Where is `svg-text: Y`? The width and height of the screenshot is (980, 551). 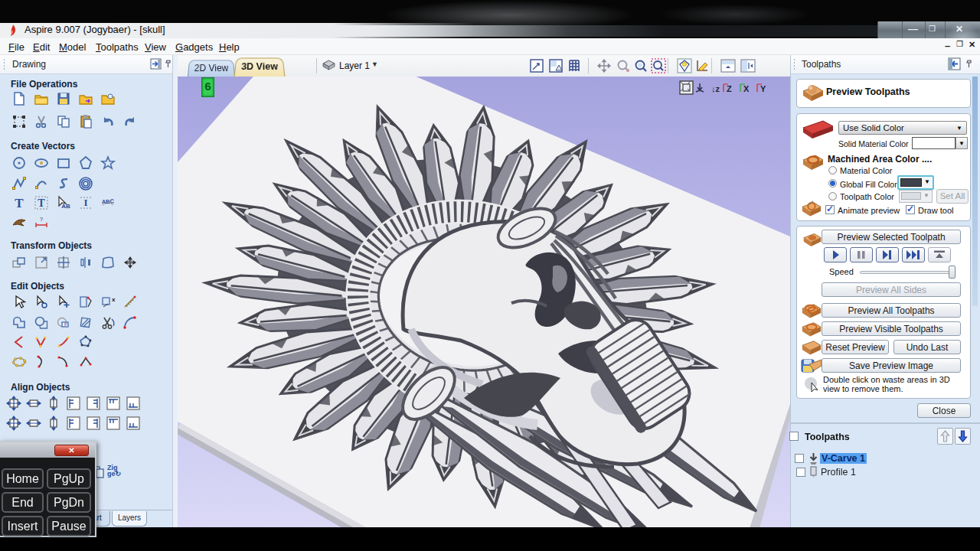
svg-text: Y is located at coordinates (763, 89).